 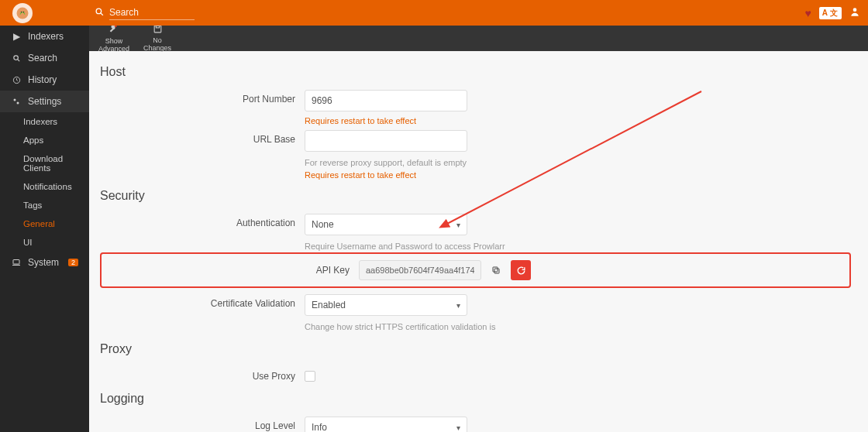 What do you see at coordinates (479, 72) in the screenshot?
I see `section-host: Host` at bounding box center [479, 72].